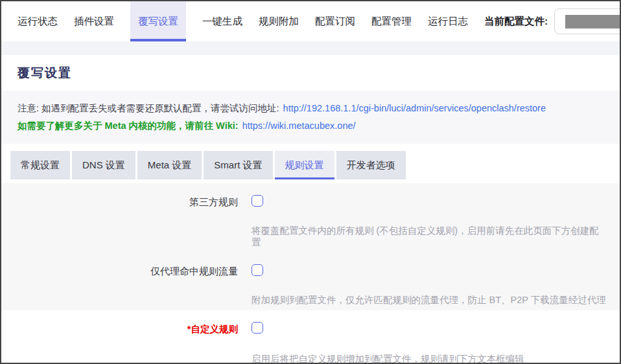  What do you see at coordinates (222, 21) in the screenshot?
I see `nav-tab-one-key-generate: 一键生成` at bounding box center [222, 21].